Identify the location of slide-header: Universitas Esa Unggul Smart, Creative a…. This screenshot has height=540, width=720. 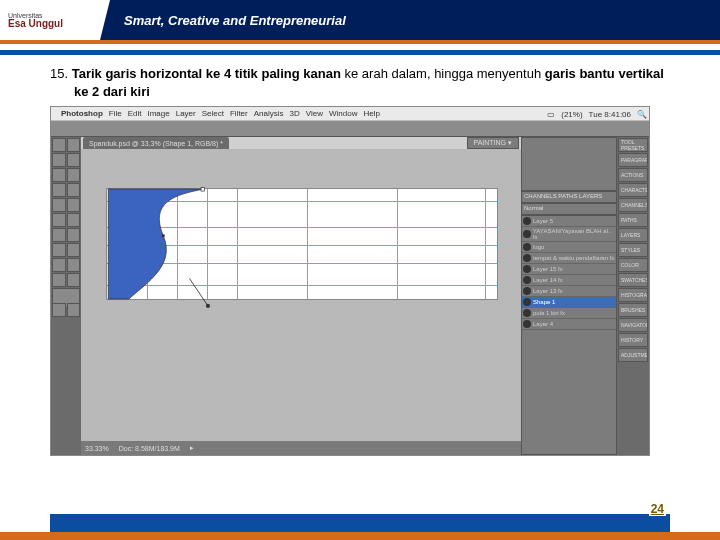
(360, 20).